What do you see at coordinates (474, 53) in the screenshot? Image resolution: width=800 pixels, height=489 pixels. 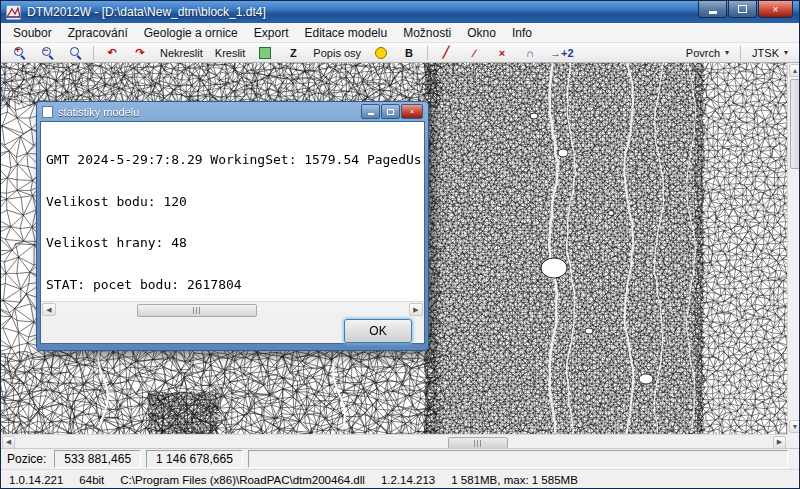 I see `polyline-icon: ∕` at bounding box center [474, 53].